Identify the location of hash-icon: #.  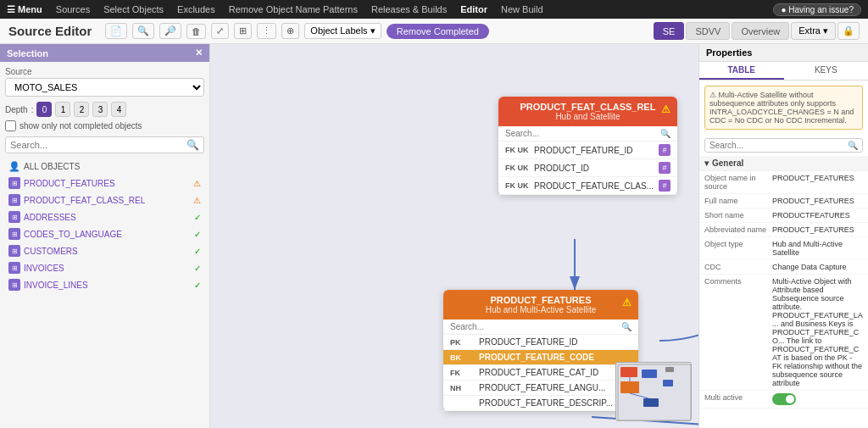
(665, 168).